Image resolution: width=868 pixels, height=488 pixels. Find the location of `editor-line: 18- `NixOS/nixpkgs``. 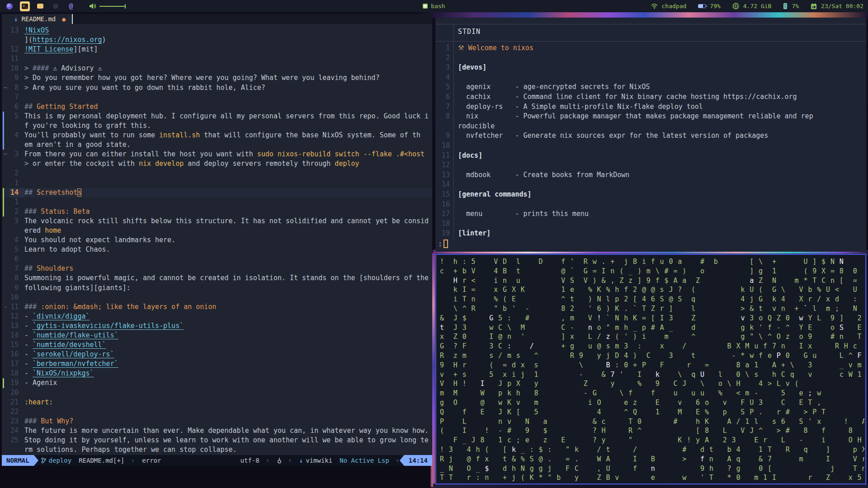

editor-line: 18- `NixOS/nixpkgs` is located at coordinates (217, 373).